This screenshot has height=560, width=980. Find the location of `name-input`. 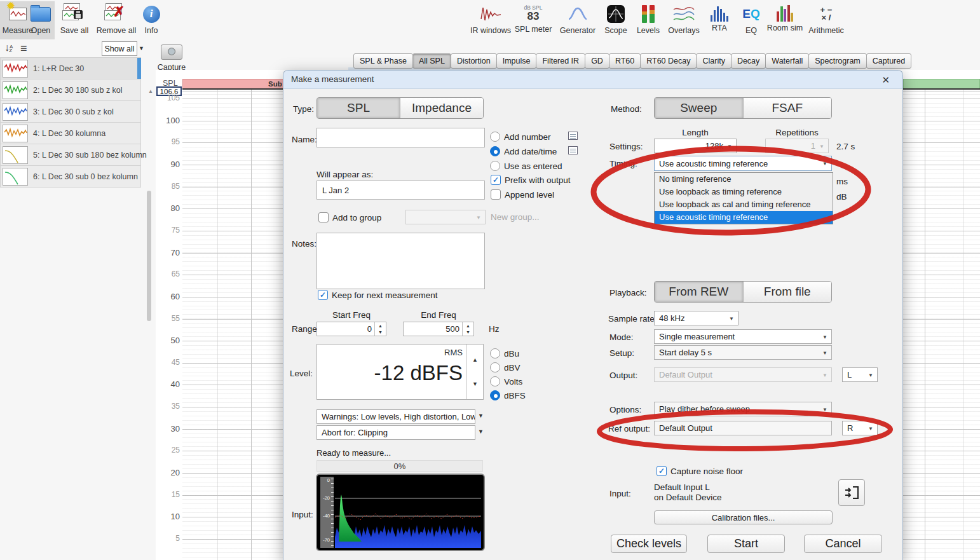

name-input is located at coordinates (400, 137).